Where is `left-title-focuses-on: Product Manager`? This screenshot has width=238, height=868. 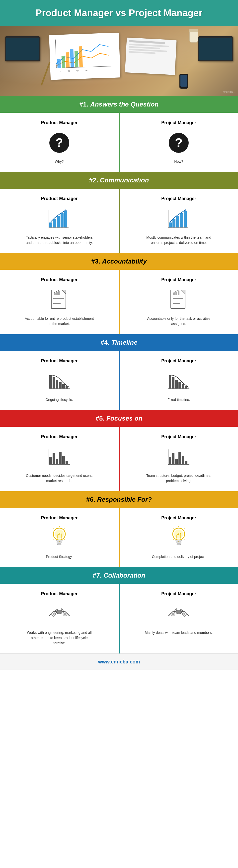
left-title-focuses-on: Product Manager is located at coordinates (59, 437).